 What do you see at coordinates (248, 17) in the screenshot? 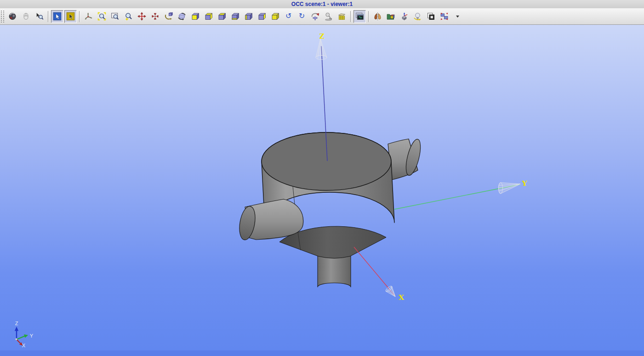
I see `view-left-icon` at bounding box center [248, 17].